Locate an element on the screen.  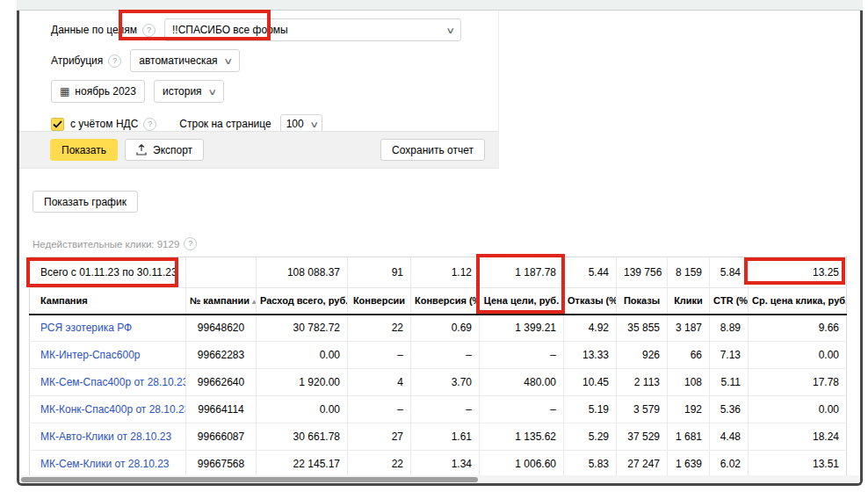
highlight-avg-click-cost is located at coordinates (794, 271).